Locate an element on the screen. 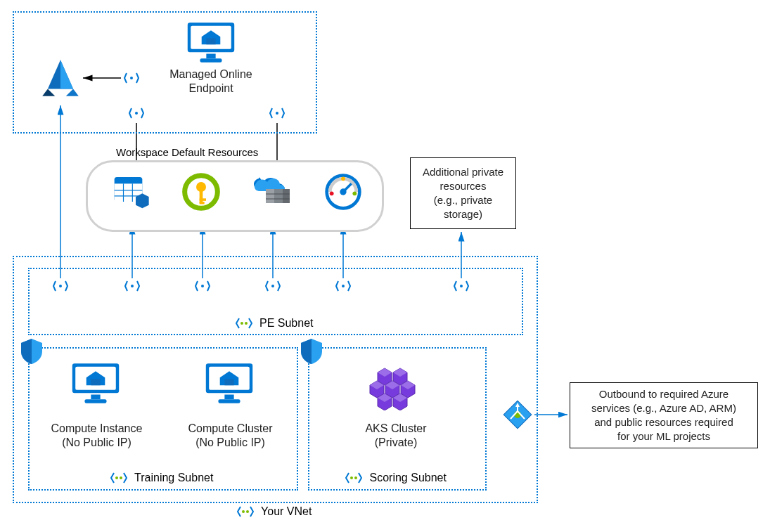 This screenshot has width=770, height=532. pe-subnet-label-row: PE Subnet is located at coordinates (274, 323).